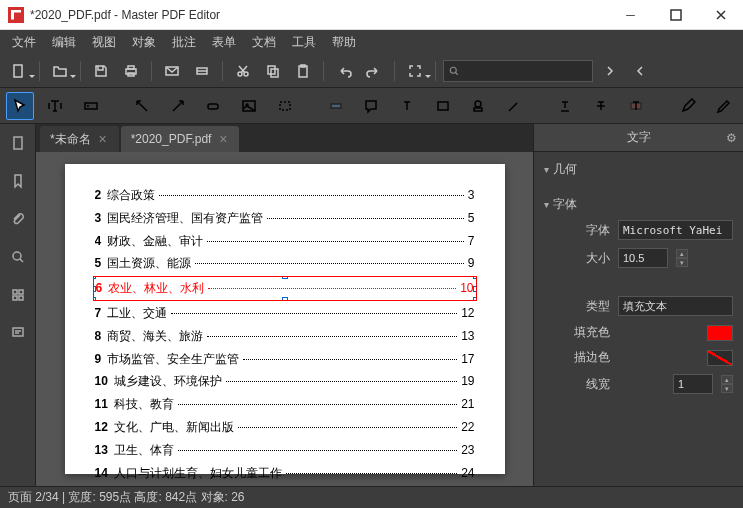 The image size is (743, 508). What do you see at coordinates (180, 139) in the screenshot?
I see `doc-tab: *2020_PDF.pdf×` at bounding box center [180, 139].